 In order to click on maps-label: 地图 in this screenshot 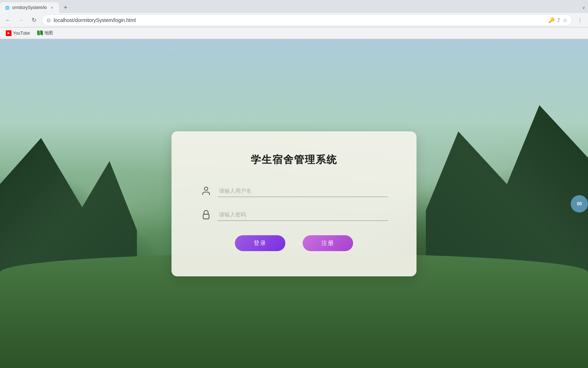, I will do `click(49, 33)`.